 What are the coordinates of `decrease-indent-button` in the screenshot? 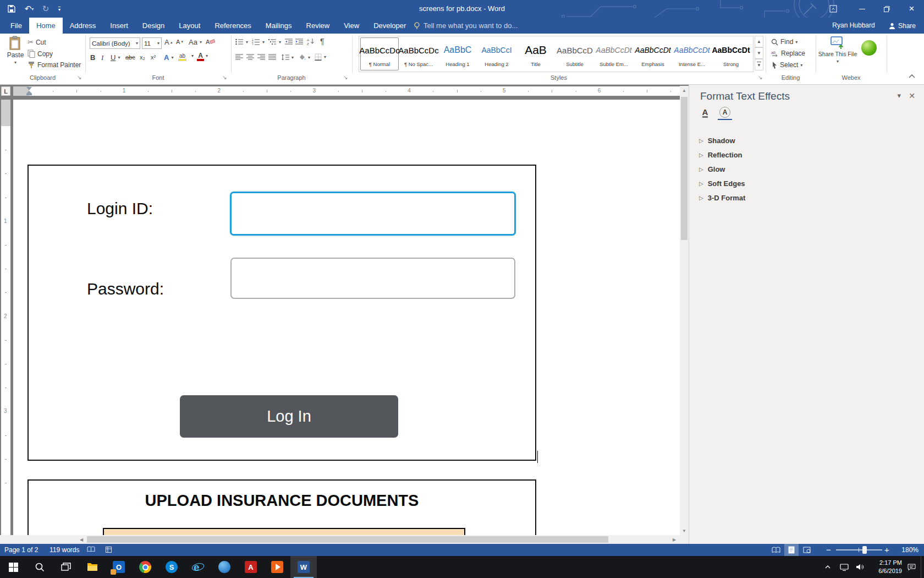 It's located at (289, 42).